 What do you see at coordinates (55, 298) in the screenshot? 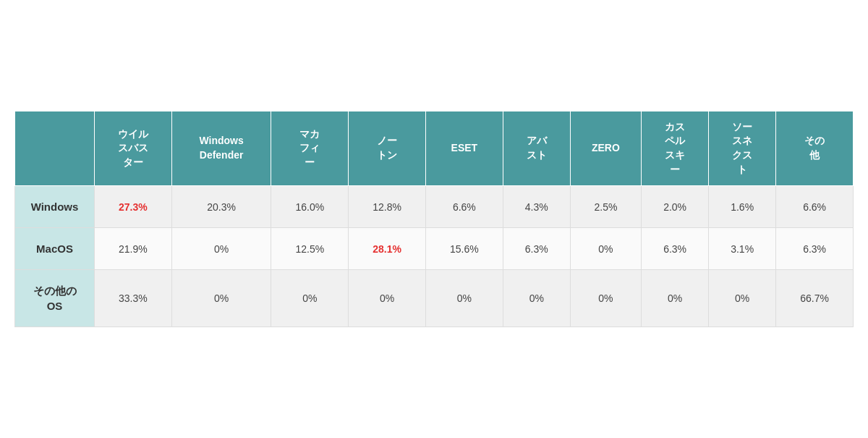
I see `row-label-other-os: その他のOS` at bounding box center [55, 298].